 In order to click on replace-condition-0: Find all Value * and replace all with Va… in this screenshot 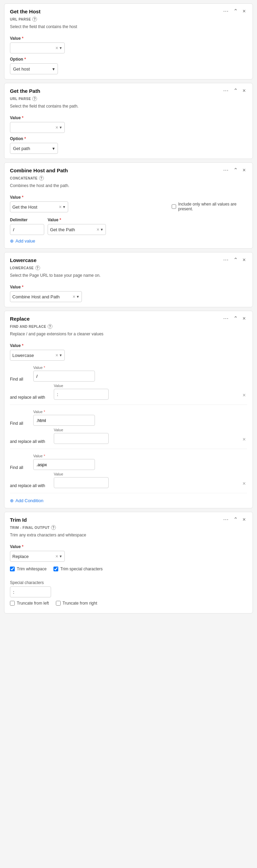, I will do `click(128, 385)`.